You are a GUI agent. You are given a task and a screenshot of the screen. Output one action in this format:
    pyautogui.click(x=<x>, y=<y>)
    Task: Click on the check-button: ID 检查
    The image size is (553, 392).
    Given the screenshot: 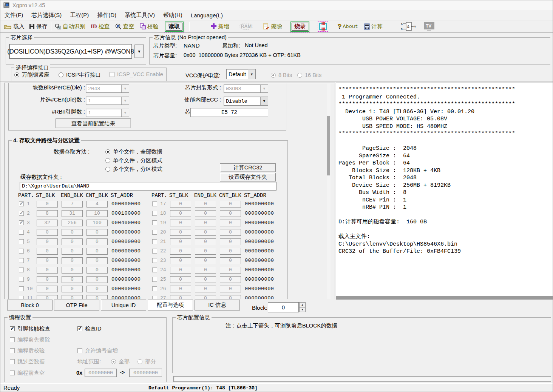 What is the action you would take?
    pyautogui.click(x=100, y=26)
    